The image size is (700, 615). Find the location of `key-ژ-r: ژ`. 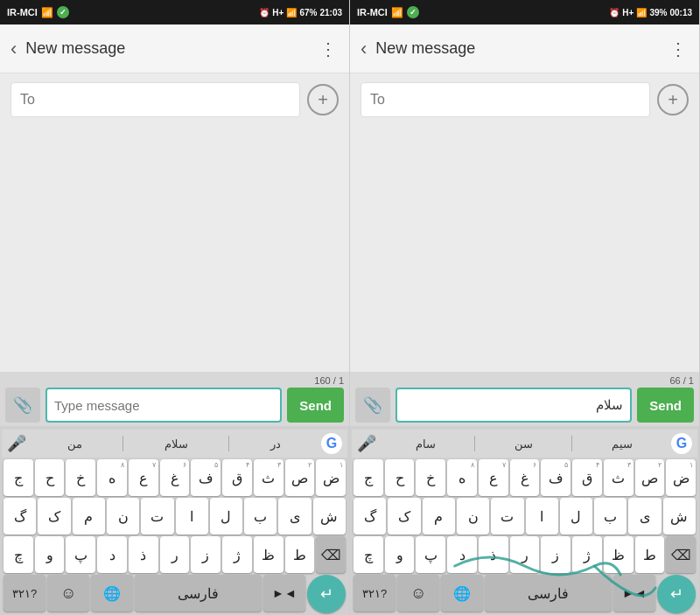

key-ژ-r: ژ is located at coordinates (587, 555).